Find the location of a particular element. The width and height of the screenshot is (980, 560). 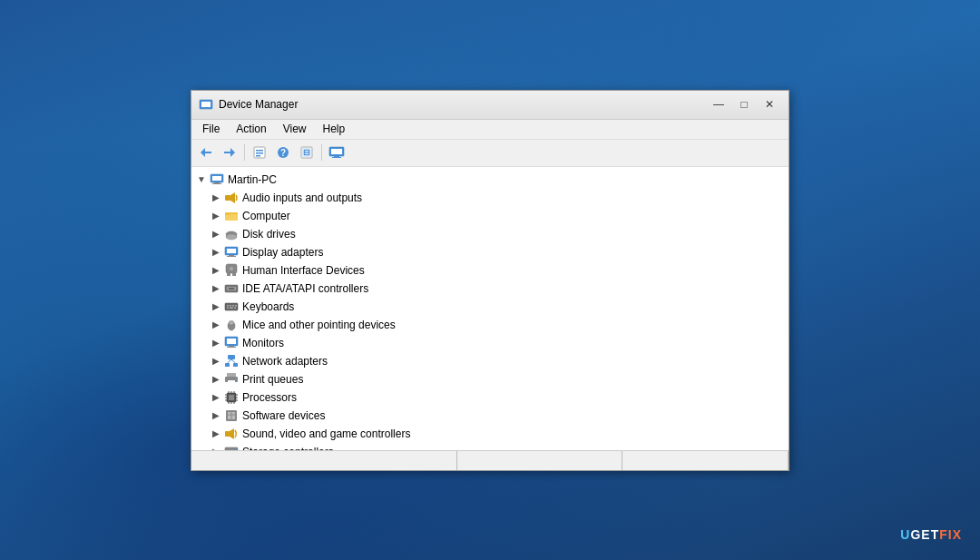

sound-icon is located at coordinates (231, 434).